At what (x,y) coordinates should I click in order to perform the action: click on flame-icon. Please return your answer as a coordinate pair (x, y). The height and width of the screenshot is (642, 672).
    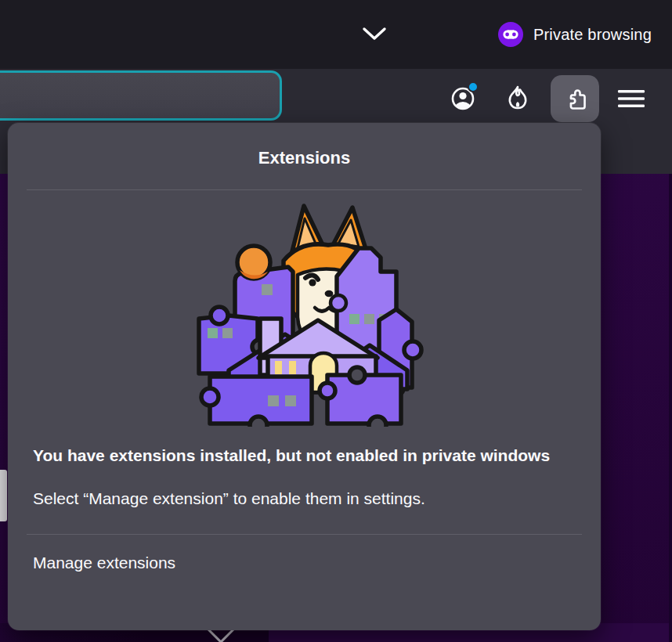
    Looking at the image, I should click on (518, 99).